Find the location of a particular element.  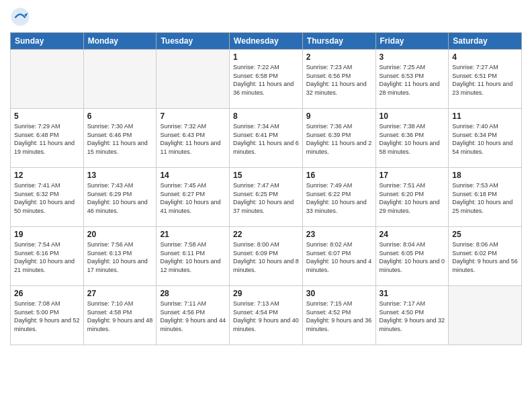

logo-icon is located at coordinates (20, 17).